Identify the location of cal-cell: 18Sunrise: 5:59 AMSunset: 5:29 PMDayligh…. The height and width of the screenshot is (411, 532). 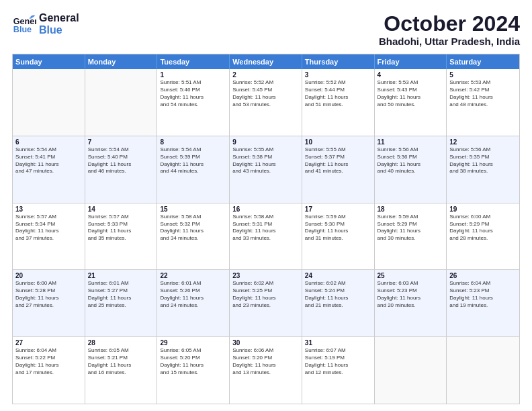
(411, 236).